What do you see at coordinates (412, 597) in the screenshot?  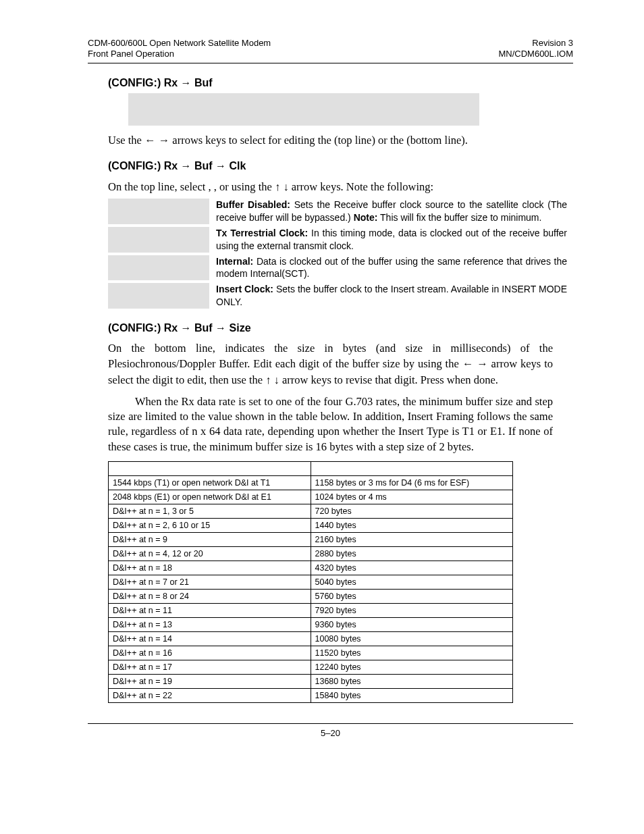 I see `table-cell: 5760 bytes` at bounding box center [412, 597].